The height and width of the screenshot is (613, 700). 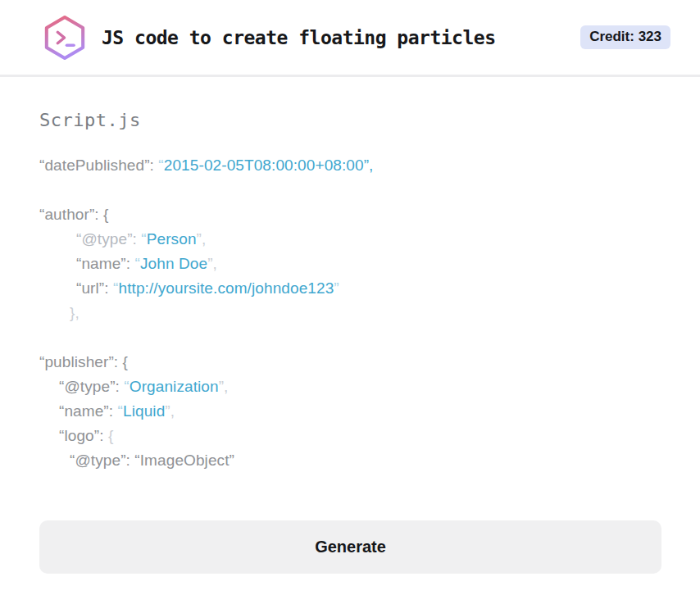 What do you see at coordinates (264, 166) in the screenshot?
I see `code-segment: 2015-02-05T08:00:00+08:00` at bounding box center [264, 166].